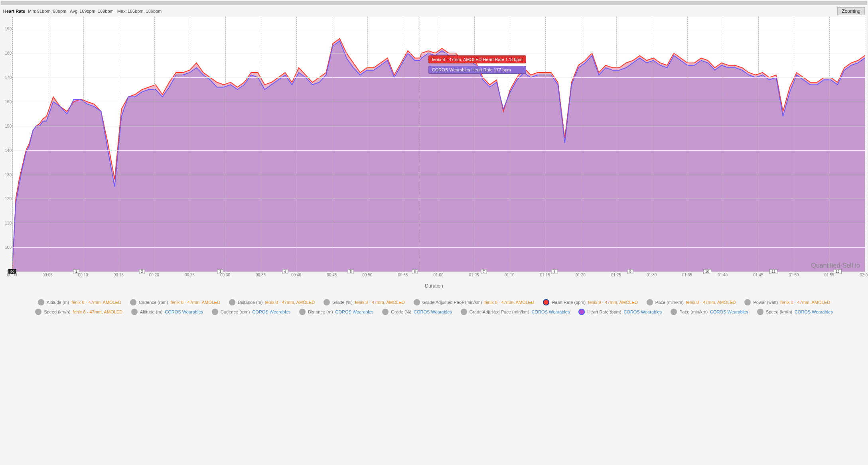 This screenshot has width=868, height=465. I want to click on y-tick-label: 120, so click(8, 199).